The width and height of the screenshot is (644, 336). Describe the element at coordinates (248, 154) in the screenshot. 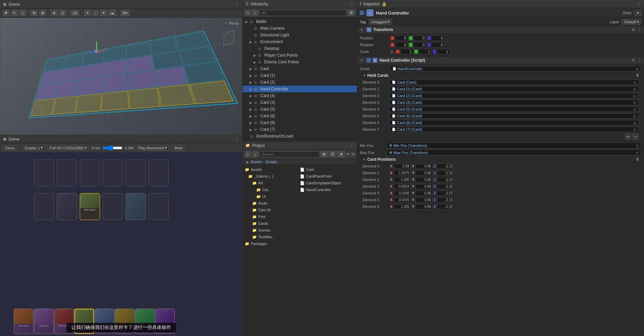

I see `project-add-btn: +` at that location.